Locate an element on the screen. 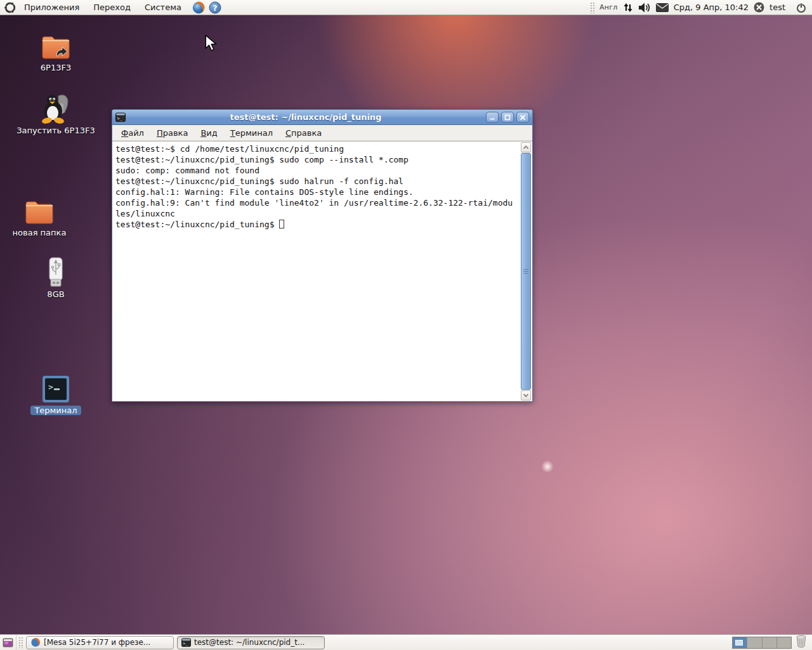 The image size is (812, 650). menu-file: Файл is located at coordinates (133, 133).